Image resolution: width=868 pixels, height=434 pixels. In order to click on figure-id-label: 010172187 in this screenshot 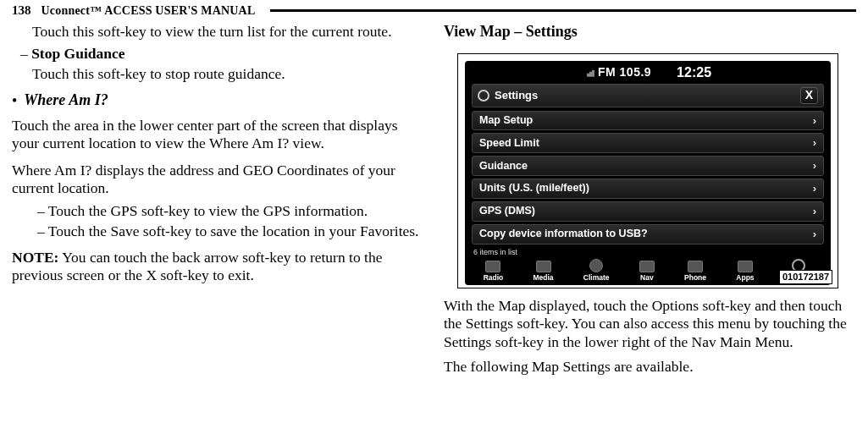, I will do `click(806, 277)`.